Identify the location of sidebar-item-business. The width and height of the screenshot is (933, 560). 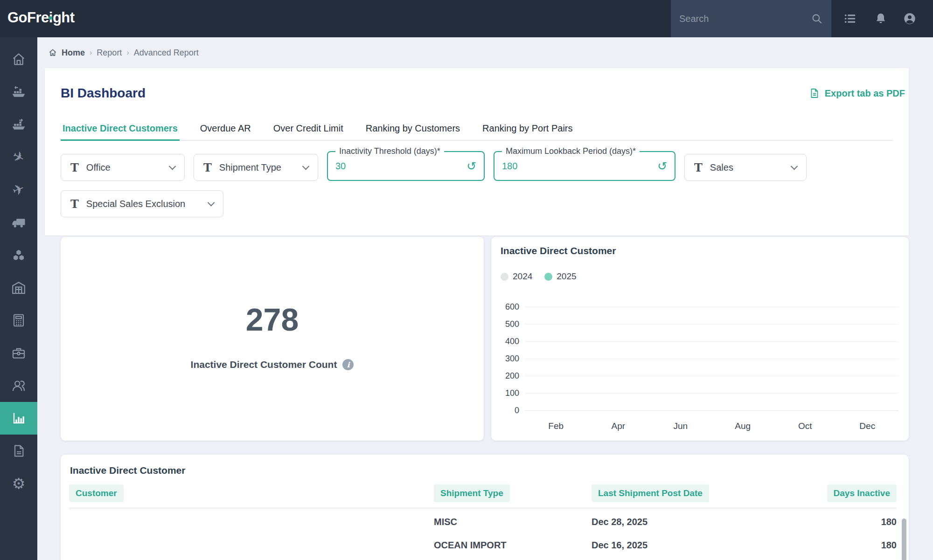
(19, 353).